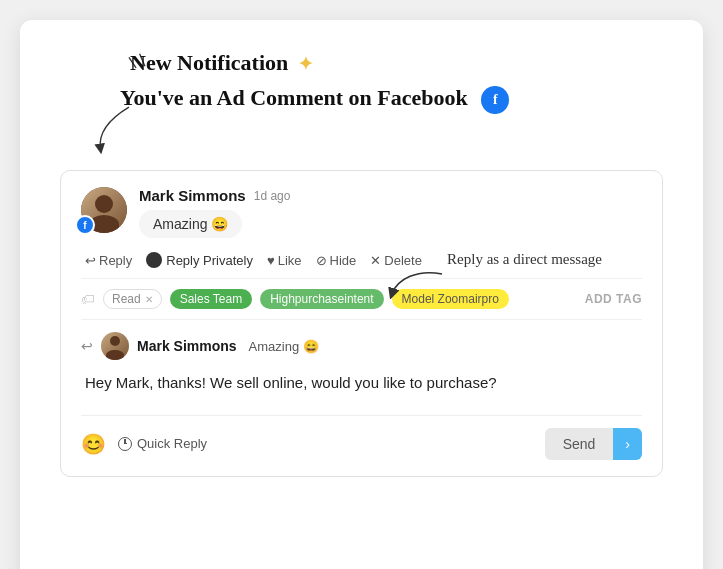 Image resolution: width=723 pixels, height=569 pixels. Describe the element at coordinates (322, 299) in the screenshot. I see `tag-highpurchaseintent: Highpurchaseintent` at that location.